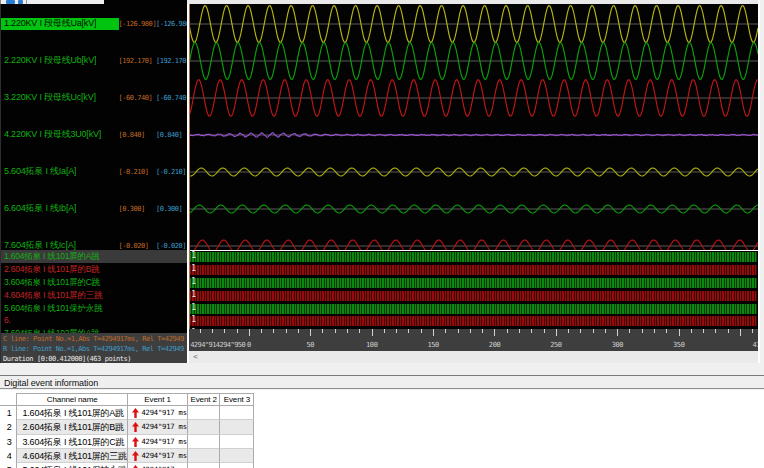 The width and height of the screenshot is (764, 468). What do you see at coordinates (94, 308) in the screenshot?
I see `digital-channel-row: 5.604拓泉 I 线101保护永跳` at bounding box center [94, 308].